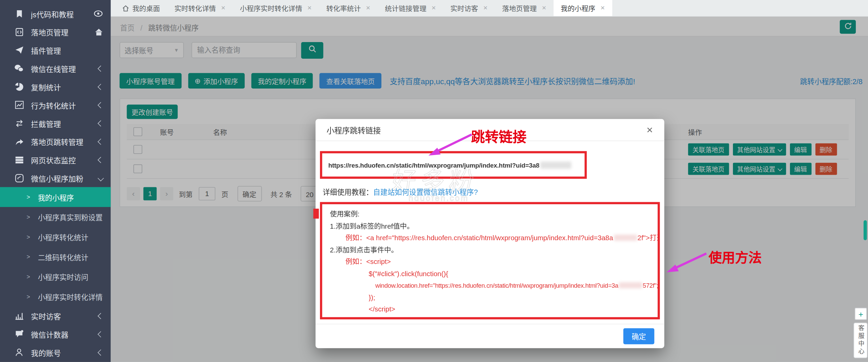  Describe the element at coordinates (55, 334) in the screenshot. I see `sidebar-item-wechat-counter: 微信计数器` at that location.